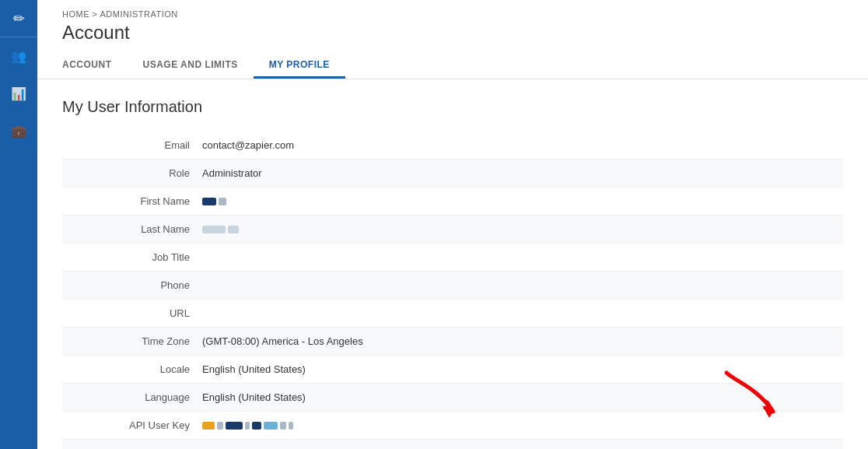  I want to click on table-row: Job Title, so click(453, 258).